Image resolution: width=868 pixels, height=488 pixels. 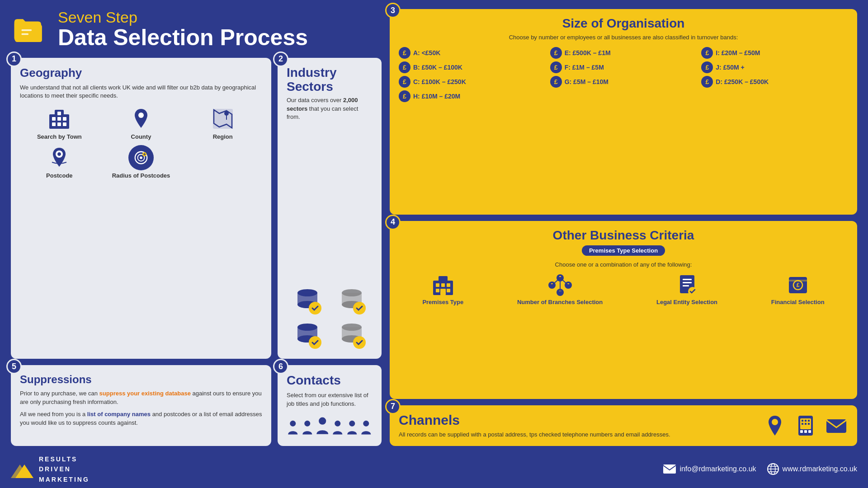 I want to click on suppressions-para2: All we need from you is a list of compan…, so click(x=141, y=419).